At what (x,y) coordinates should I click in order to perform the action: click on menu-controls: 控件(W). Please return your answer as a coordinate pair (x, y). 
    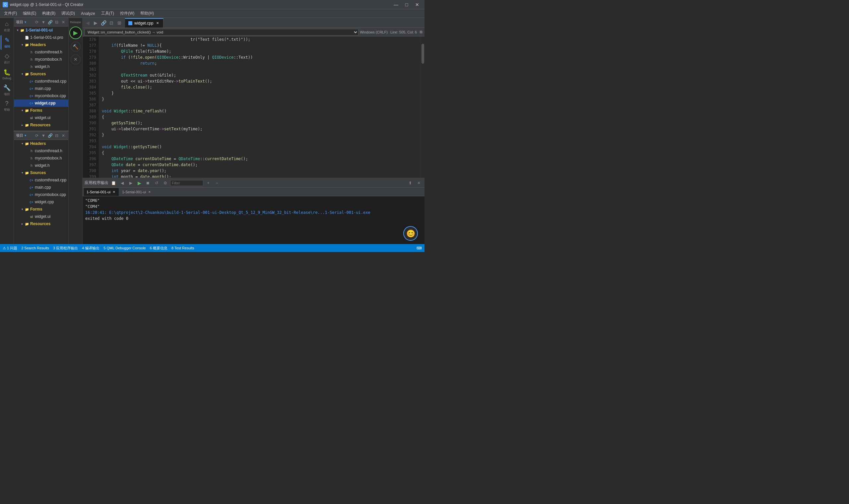
    Looking at the image, I should click on (127, 14).